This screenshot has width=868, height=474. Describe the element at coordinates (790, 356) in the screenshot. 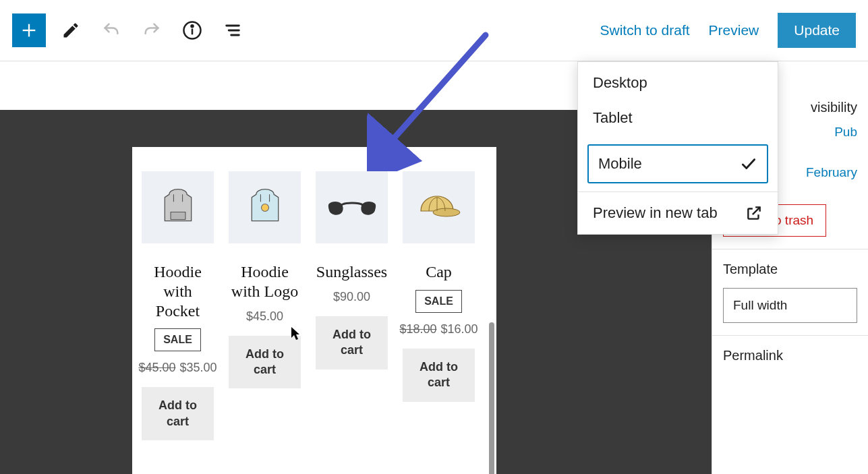

I see `permalink-heading: Permalink` at that location.